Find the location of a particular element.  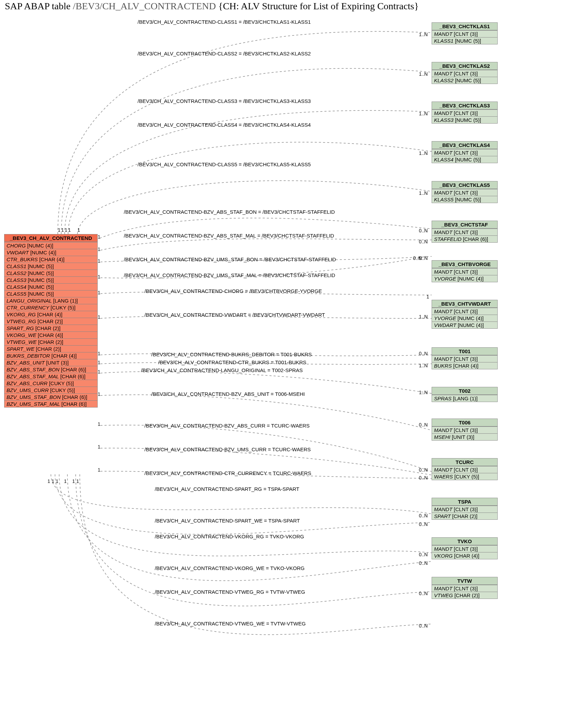

ref-table-header: TVTW is located at coordinates (465, 581).